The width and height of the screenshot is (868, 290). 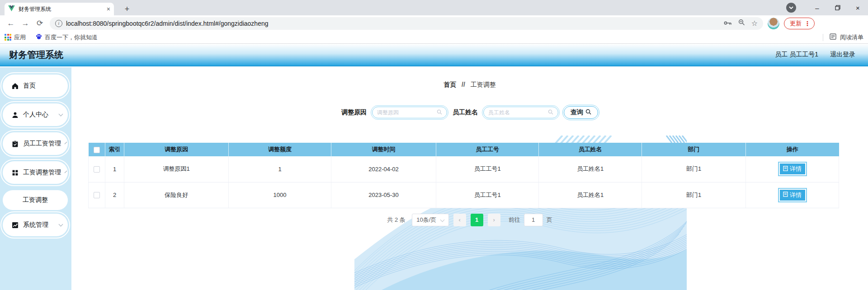 What do you see at coordinates (115, 195) in the screenshot?
I see `cell-index: 2` at bounding box center [115, 195].